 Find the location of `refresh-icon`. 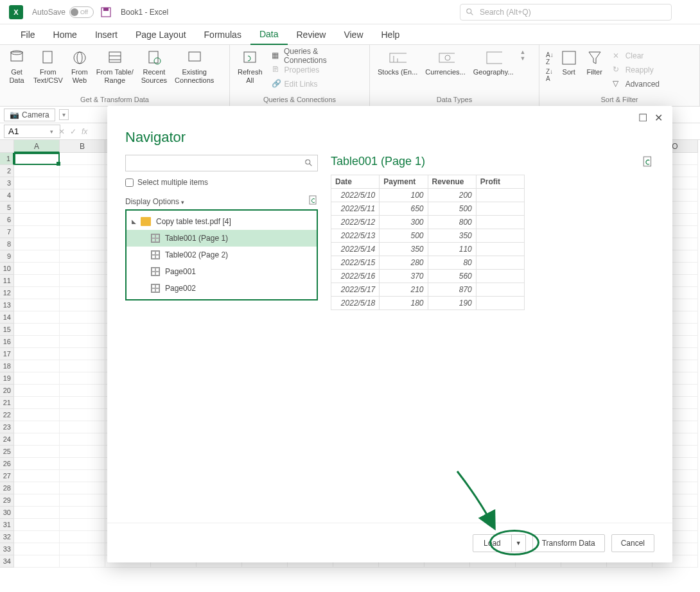

refresh-icon is located at coordinates (313, 202).